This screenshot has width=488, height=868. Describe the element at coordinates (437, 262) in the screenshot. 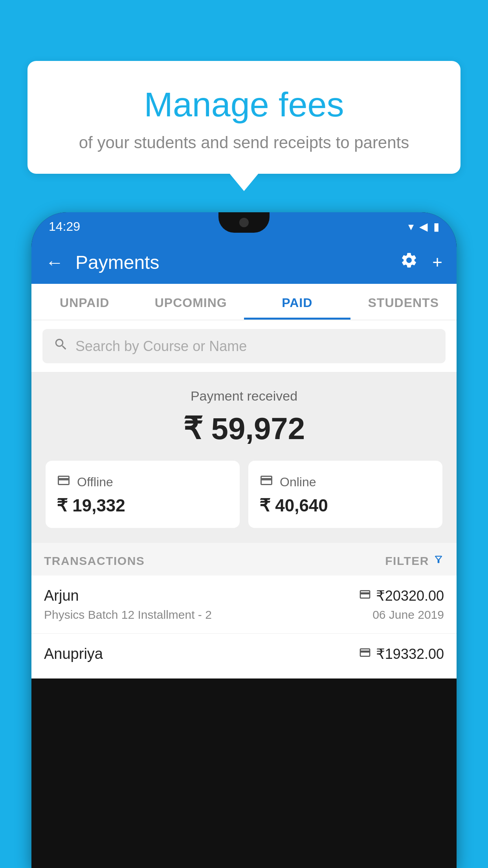

I see `add-button: +` at that location.